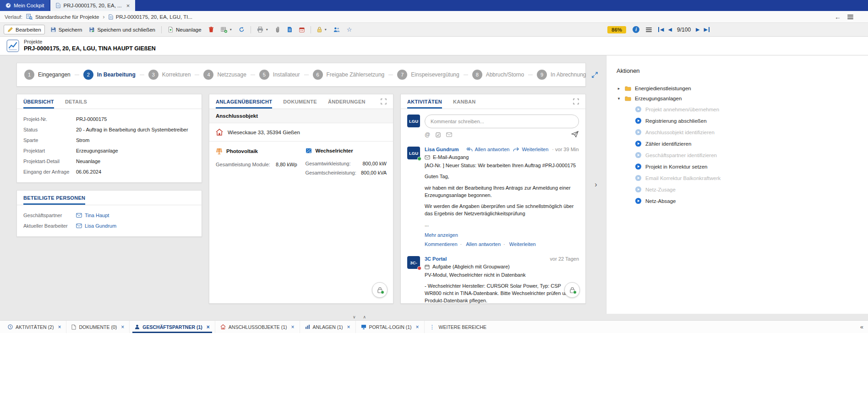  Describe the element at coordinates (53, 29) in the screenshot. I see `save-icon` at that location.